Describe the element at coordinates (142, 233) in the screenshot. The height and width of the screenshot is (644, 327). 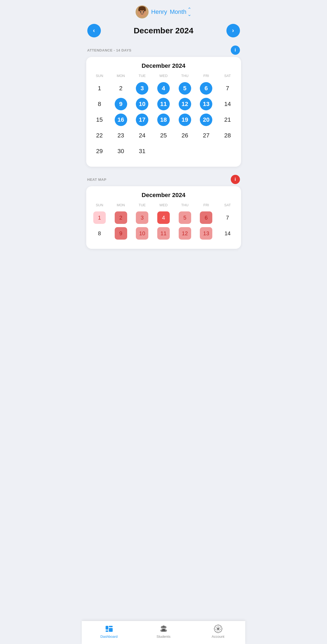
I see `heatmap-day-cell: 10` at that location.